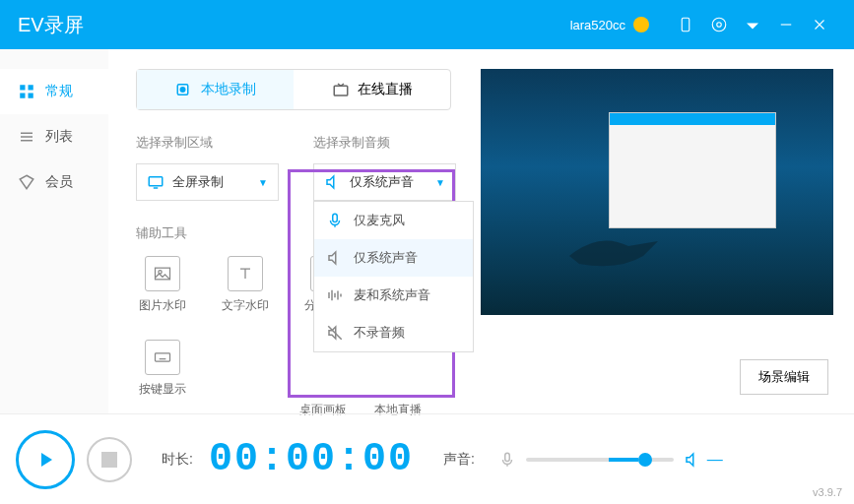 Image resolution: width=854 pixels, height=504 pixels. Describe the element at coordinates (163, 285) in the screenshot. I see `tool-image-watermark: 图片水印` at that location.